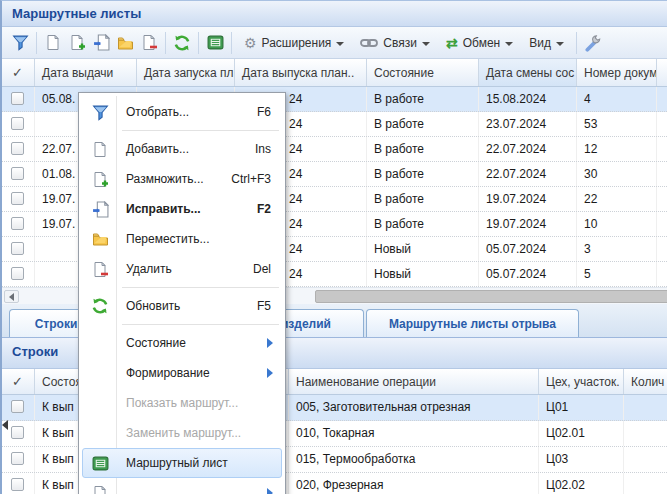  I want to click on excel-icon, so click(216, 42).